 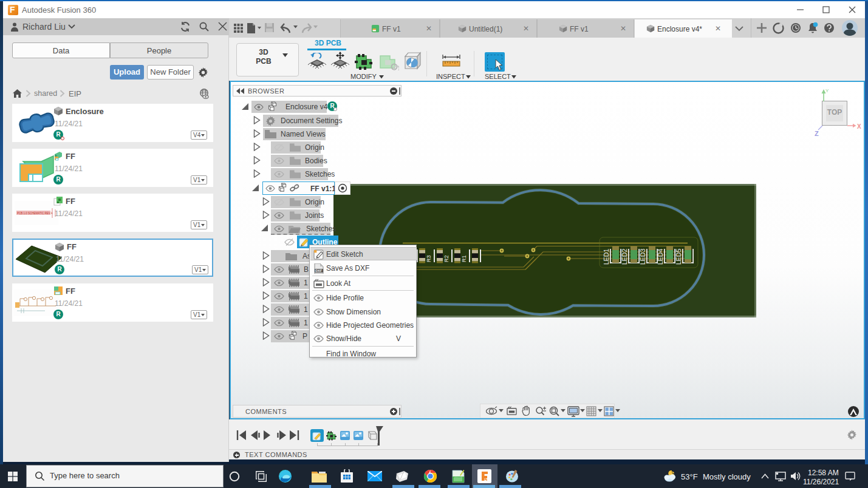 I want to click on svg-text: Y, so click(x=827, y=91).